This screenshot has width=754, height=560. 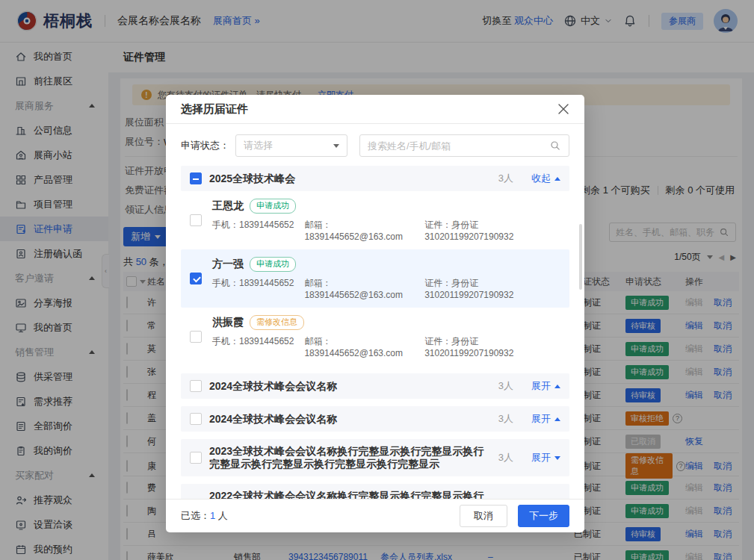 What do you see at coordinates (555, 146) in the screenshot?
I see `search-icon` at bounding box center [555, 146].